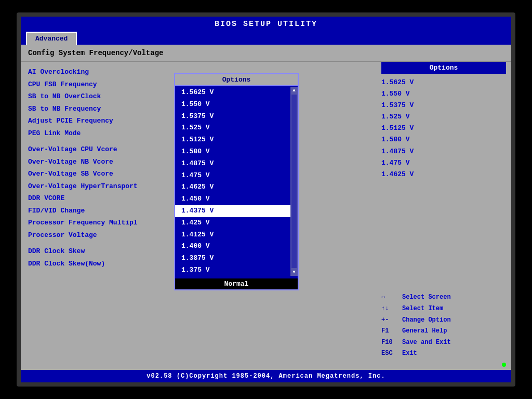 The width and height of the screenshot is (532, 399). Describe the element at coordinates (236, 128) in the screenshot. I see `dropdown-item-3: 1.525 V` at that location.